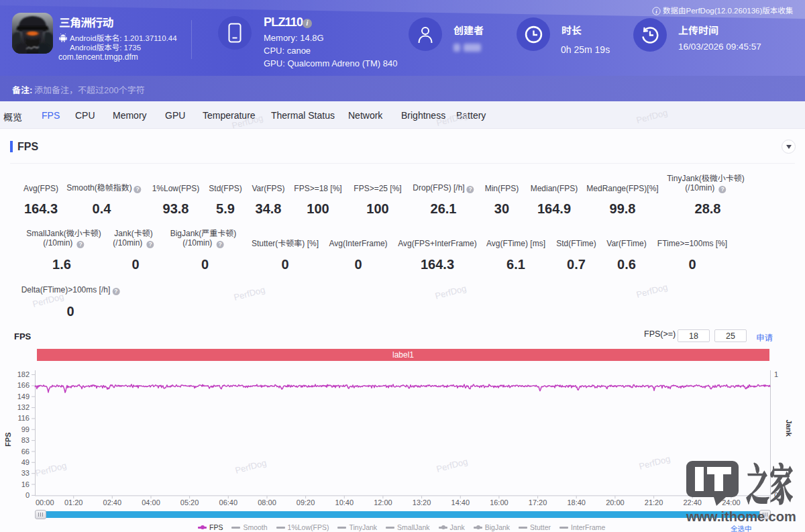 The height and width of the screenshot is (532, 805). What do you see at coordinates (190, 502) in the screenshot?
I see `svg-text: 05:20` at bounding box center [190, 502].